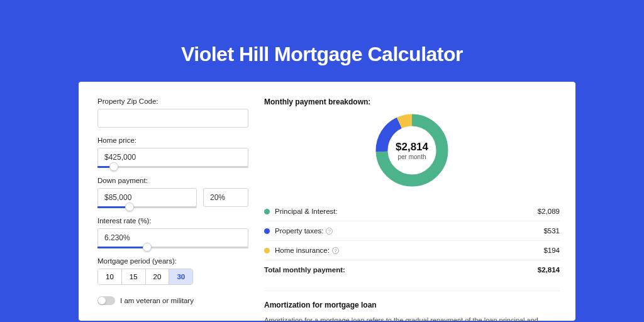 Image resolution: width=644 pixels, height=322 pixels. What do you see at coordinates (147, 247) in the screenshot?
I see `rate-slider-thumb` at bounding box center [147, 247].